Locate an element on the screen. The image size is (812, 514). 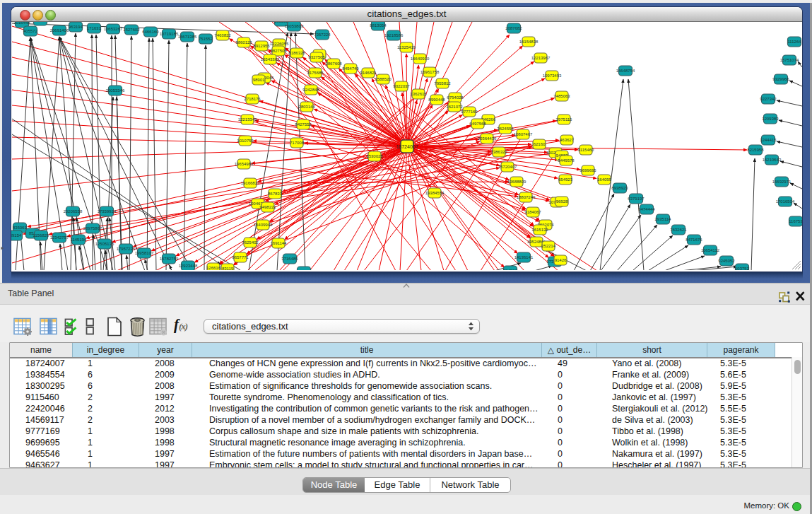
svg-text: 12226055 is located at coordinates (280, 44).